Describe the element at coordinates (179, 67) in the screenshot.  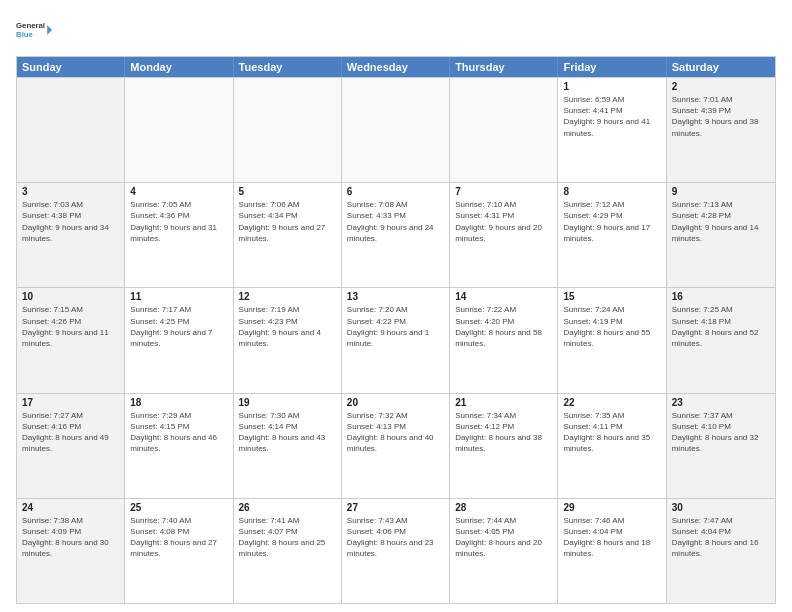
I see `header-cell-monday: Monday` at that location.